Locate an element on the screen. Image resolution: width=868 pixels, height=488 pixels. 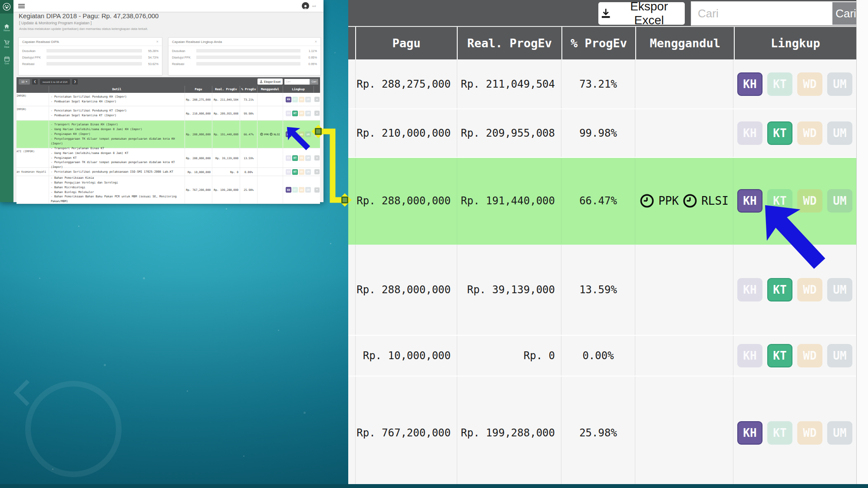
table-row-highlighted: - Transport Perjalanan Dinas KH (Impor) … is located at coordinates (168, 134).